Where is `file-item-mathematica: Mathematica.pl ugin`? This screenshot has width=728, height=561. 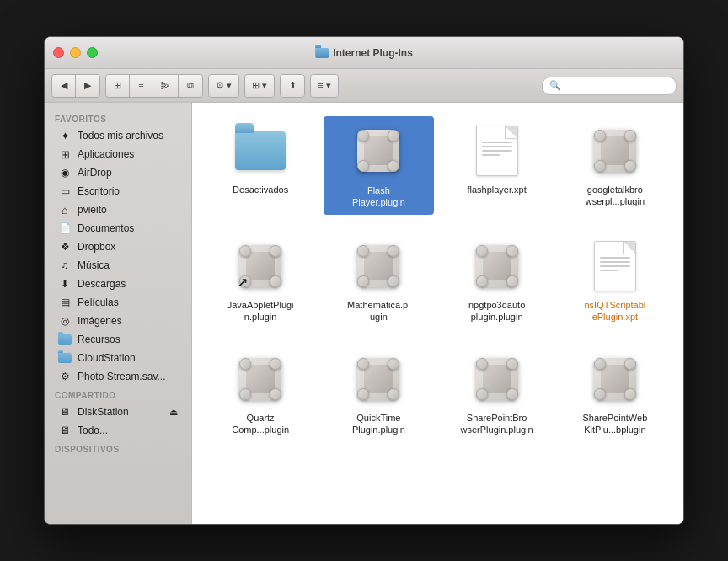 file-item-mathematica: Mathematica.pl ugin is located at coordinates (378, 280).